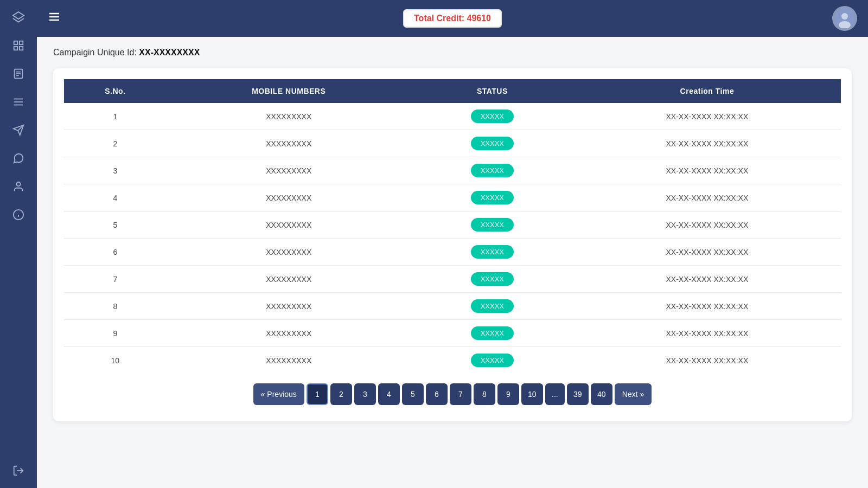 The image size is (868, 488). I want to click on info-icon, so click(18, 215).